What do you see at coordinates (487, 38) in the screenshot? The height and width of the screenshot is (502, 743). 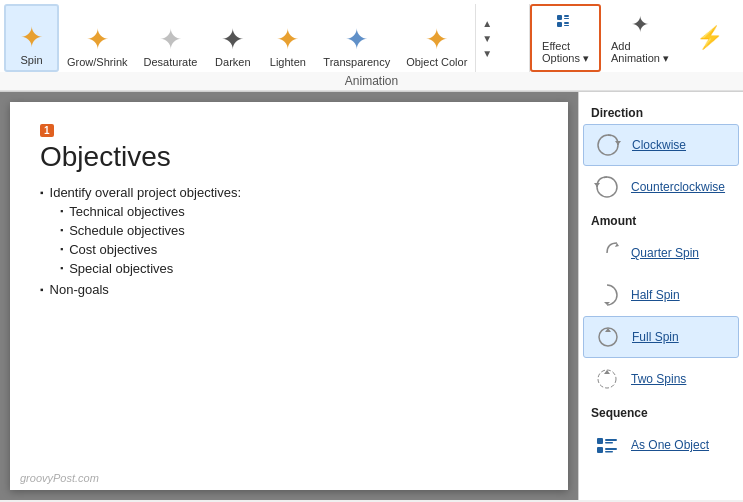 I see `scroll-down-arrow: ▼` at bounding box center [487, 38].